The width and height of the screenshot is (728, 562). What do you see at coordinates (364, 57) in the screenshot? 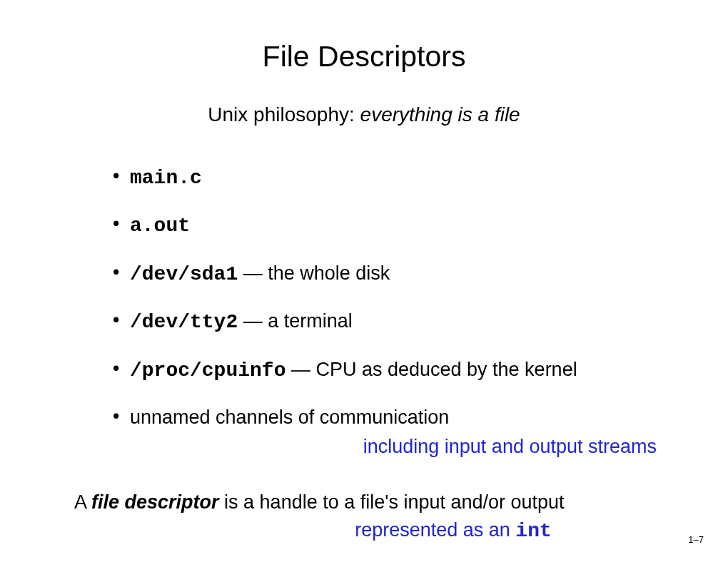
I see `slide-title: File Descriptors` at bounding box center [364, 57].